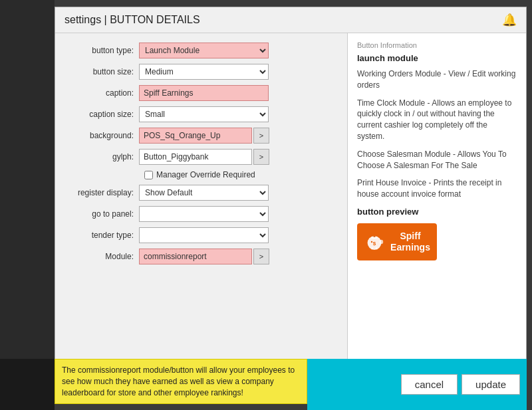 The height and width of the screenshot is (410, 532). What do you see at coordinates (509, 20) in the screenshot?
I see `bell-icon: 🔔` at bounding box center [509, 20].